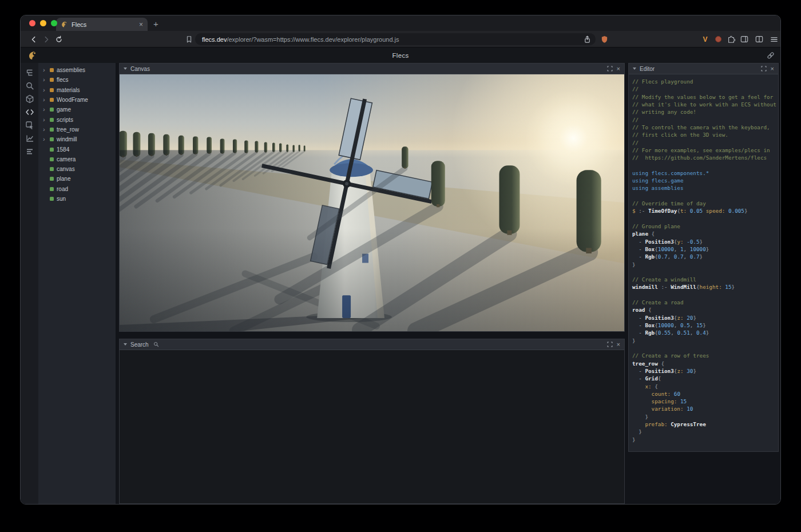 The width and height of the screenshot is (801, 532). Describe the element at coordinates (372, 69) in the screenshot. I see `canvas-panel-header: Canvas ×` at that location.